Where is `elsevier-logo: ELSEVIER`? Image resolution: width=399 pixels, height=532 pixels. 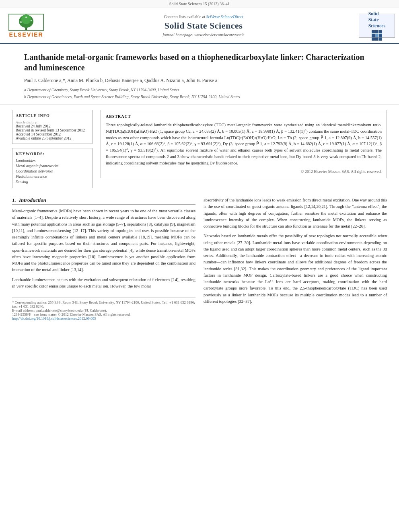
elsevier-logo: ELSEVIER is located at coordinates (26, 26).